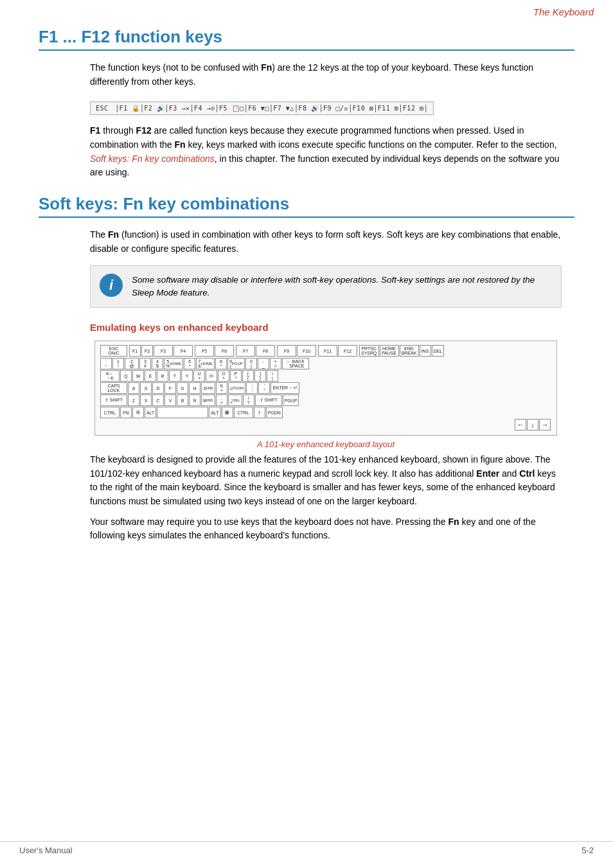  I want to click on section2-para1: The Fn (function) is used in combination…, so click(326, 242).